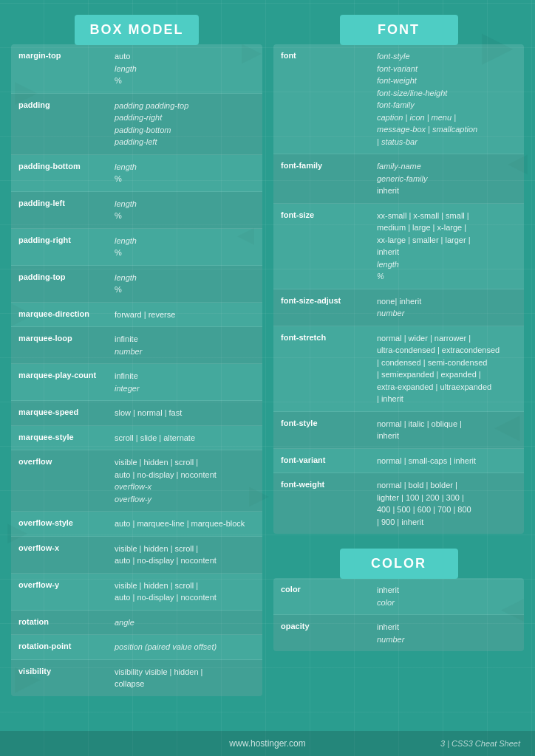  What do you see at coordinates (185, 439) in the screenshot?
I see `prop-values: scroll | slide | alternate` at bounding box center [185, 439].